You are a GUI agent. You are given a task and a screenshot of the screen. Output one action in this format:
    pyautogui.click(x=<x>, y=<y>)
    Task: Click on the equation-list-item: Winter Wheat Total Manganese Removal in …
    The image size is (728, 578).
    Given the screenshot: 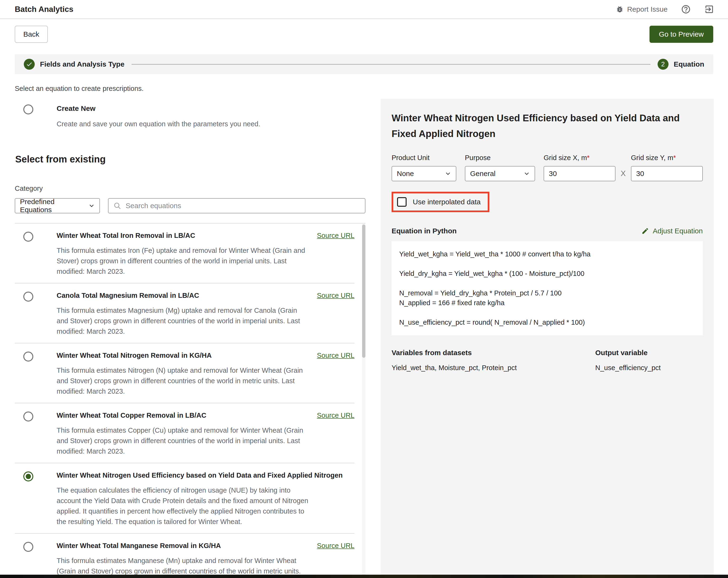 What is the action you would take?
    pyautogui.click(x=185, y=554)
    